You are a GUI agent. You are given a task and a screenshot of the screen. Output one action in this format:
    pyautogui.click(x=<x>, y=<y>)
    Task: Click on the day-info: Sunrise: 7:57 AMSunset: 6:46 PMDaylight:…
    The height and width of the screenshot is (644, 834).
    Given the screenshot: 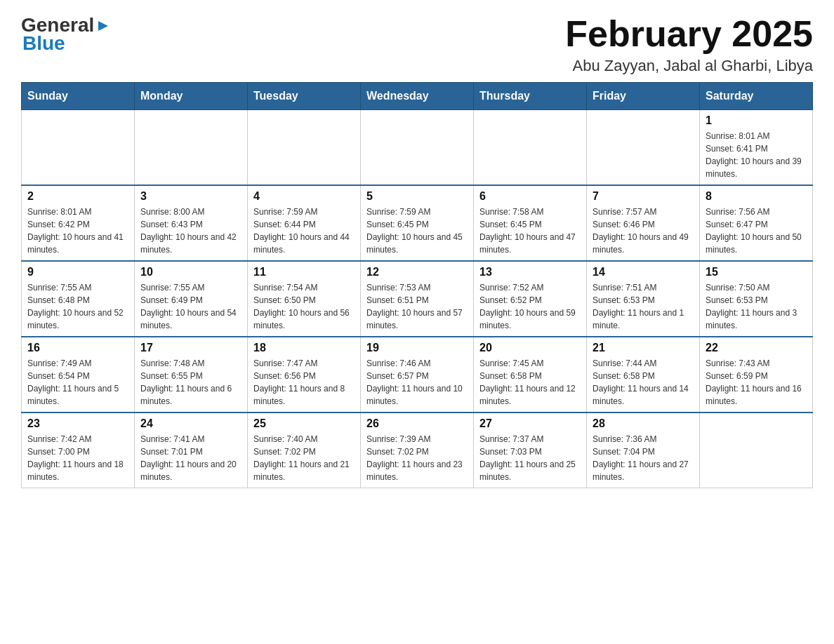 What is the action you would take?
    pyautogui.click(x=643, y=231)
    